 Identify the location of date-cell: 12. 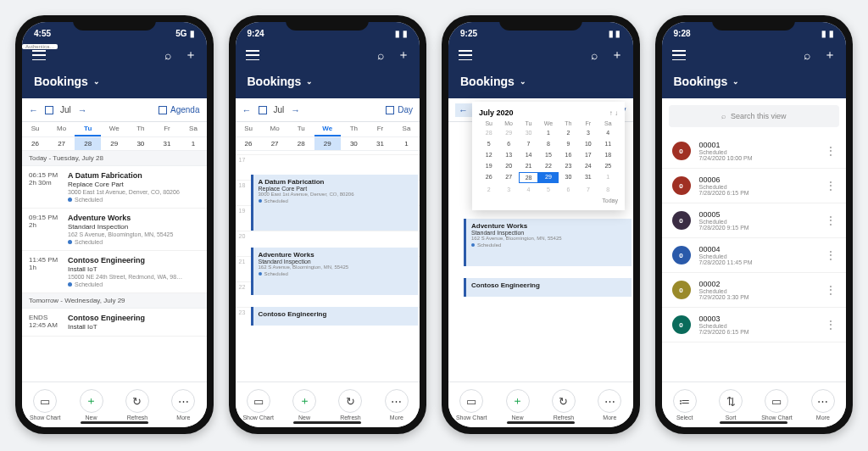
(488, 154).